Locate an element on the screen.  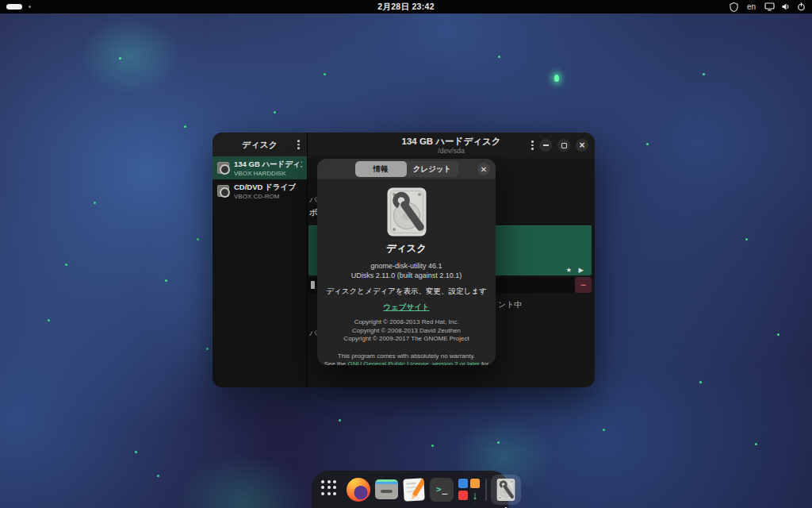
maximize-icon is located at coordinates (565, 146).